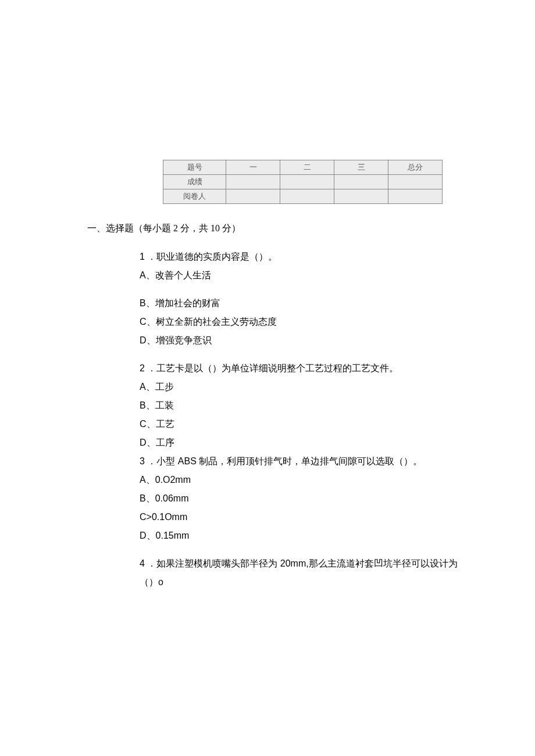 This screenshot has width=535, height=756. I want to click on option-a: A、0.O2mm, so click(299, 480).